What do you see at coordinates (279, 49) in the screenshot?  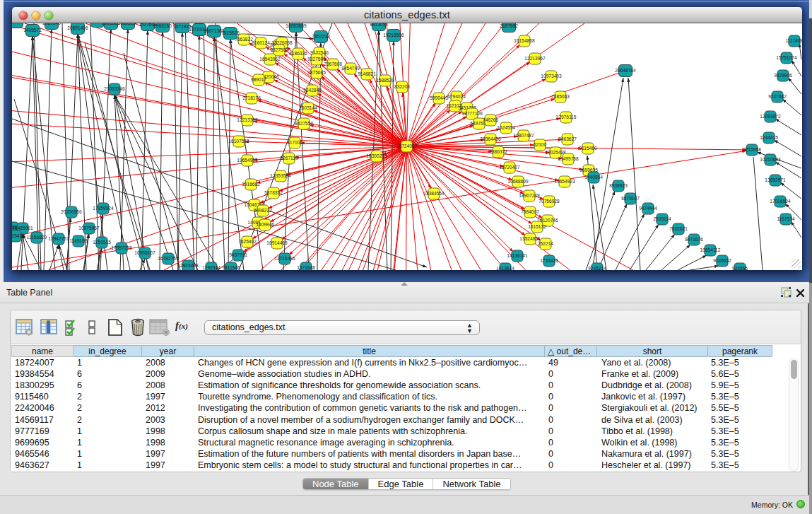 I see `svg-text: 9327503` at bounding box center [279, 49].